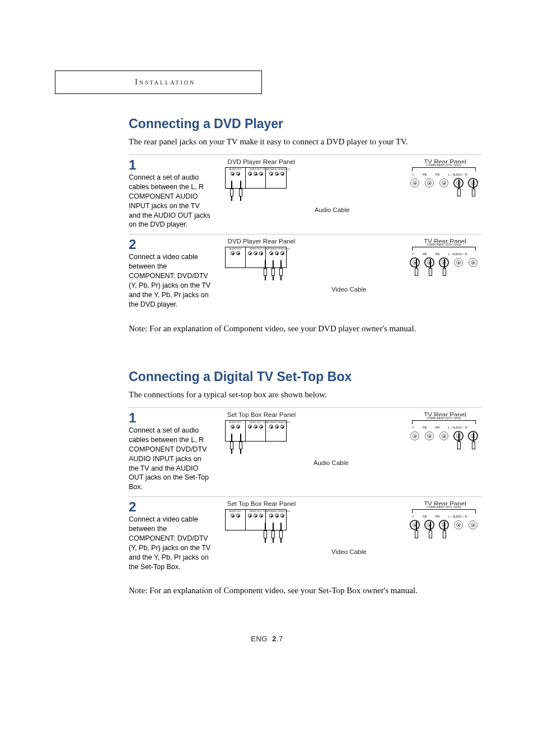  Describe the element at coordinates (305, 491) in the screenshot. I see `stb-steps: 1 Connect a set of audio cables between …` at that location.